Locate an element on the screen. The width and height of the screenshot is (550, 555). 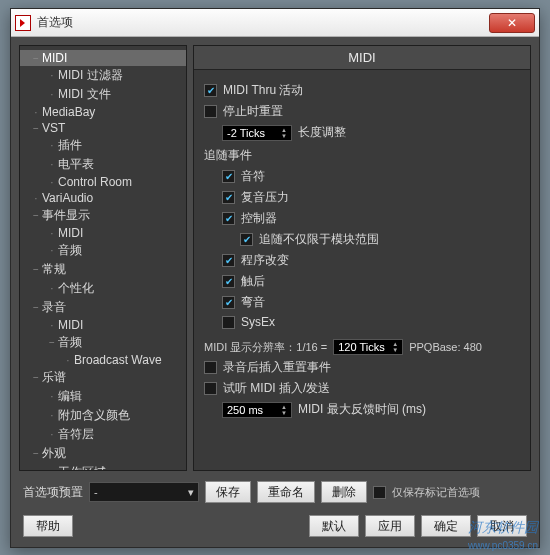
tree-item: ·音符层 is located at coordinates (103, 434).